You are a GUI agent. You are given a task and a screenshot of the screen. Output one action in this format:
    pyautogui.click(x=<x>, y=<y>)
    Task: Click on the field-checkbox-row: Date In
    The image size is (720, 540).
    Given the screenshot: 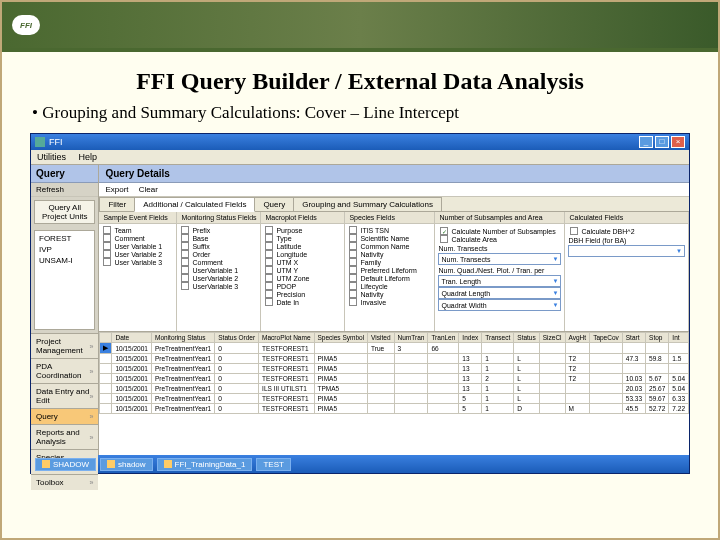 What is the action you would take?
    pyautogui.click(x=302, y=302)
    